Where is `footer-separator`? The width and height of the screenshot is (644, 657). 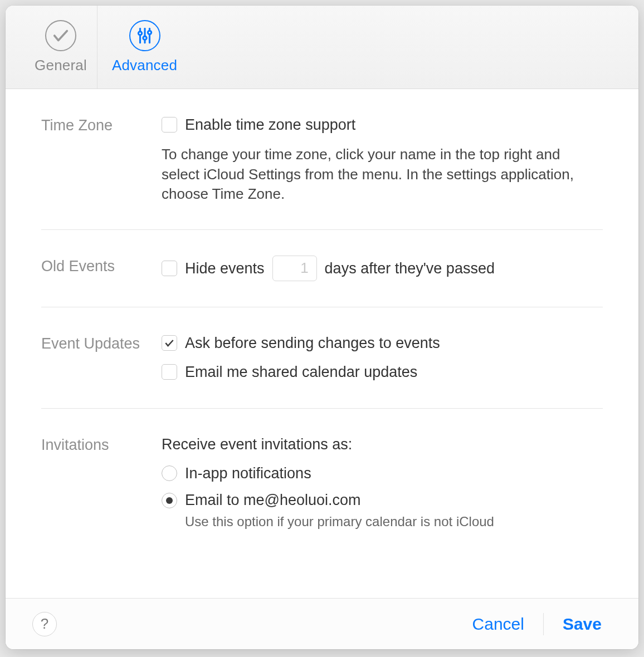
footer-separator is located at coordinates (544, 624).